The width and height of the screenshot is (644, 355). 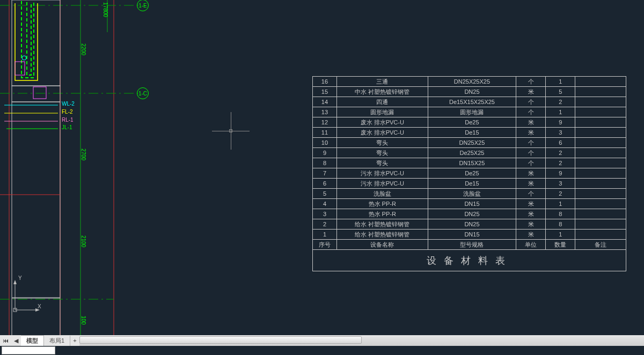 What do you see at coordinates (472, 133) in the screenshot?
I see `table-cell: De15` at bounding box center [472, 133].